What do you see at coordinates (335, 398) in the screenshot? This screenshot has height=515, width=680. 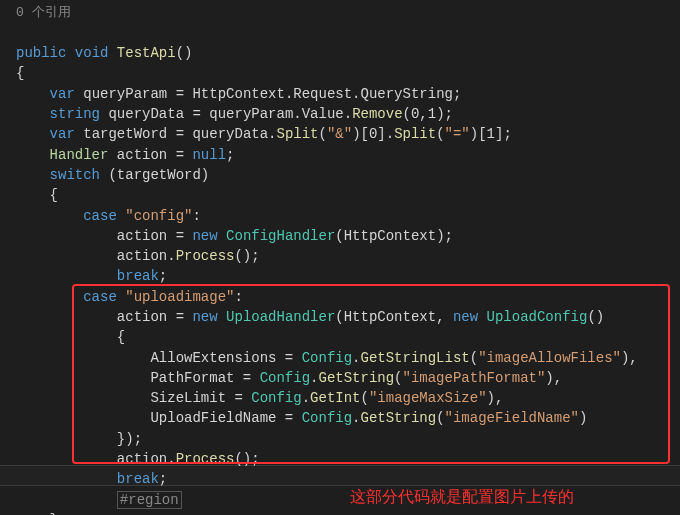 I see `GetInt: GetInt` at bounding box center [335, 398].